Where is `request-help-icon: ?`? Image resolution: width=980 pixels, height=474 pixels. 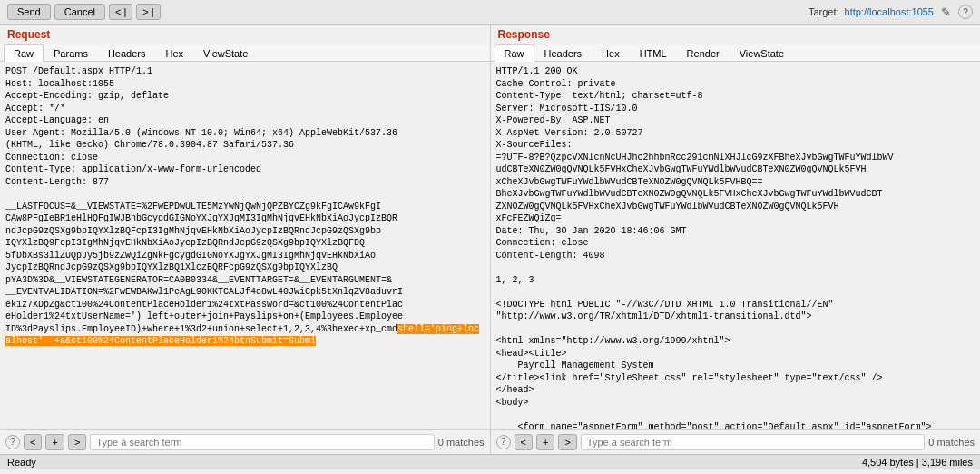 request-help-icon: ? is located at coordinates (13, 442).